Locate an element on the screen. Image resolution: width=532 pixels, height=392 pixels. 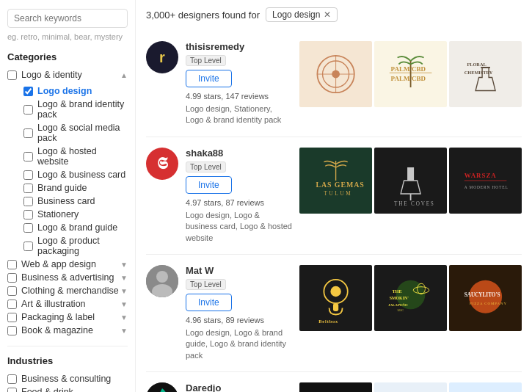
svg-text: Beltbox is located at coordinates (329, 322).